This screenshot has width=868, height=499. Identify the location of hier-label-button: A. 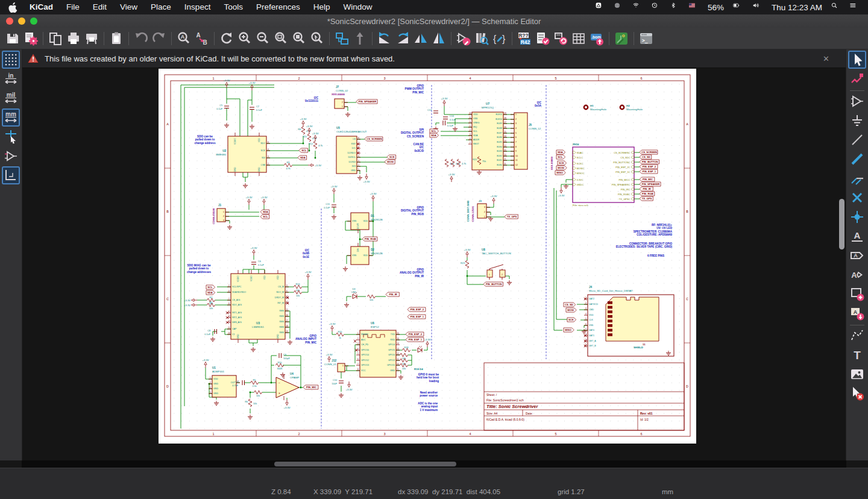
(857, 275).